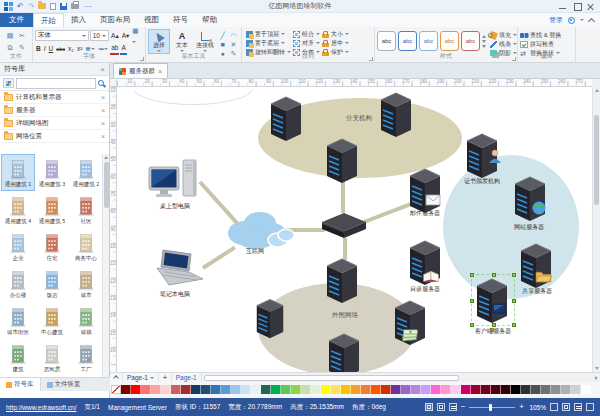  I want to click on add-page-button: +, so click(166, 378).